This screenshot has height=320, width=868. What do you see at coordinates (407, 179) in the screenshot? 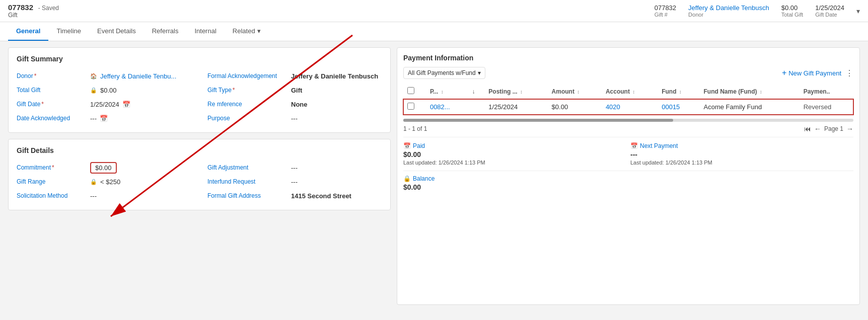
I see `balance-lock-icon: 🔒` at bounding box center [407, 179].